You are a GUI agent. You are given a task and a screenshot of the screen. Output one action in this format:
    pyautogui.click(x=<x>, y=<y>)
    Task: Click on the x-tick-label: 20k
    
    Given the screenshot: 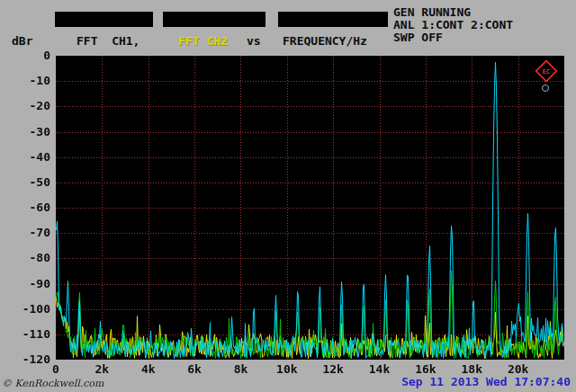 What is the action you would take?
    pyautogui.click(x=518, y=369)
    